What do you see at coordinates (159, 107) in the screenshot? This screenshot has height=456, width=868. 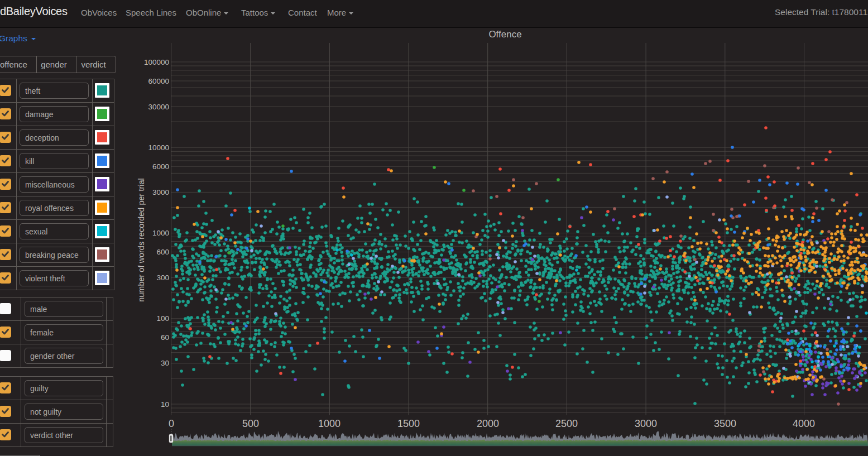 I see `svg-text: 30000` at bounding box center [159, 107].